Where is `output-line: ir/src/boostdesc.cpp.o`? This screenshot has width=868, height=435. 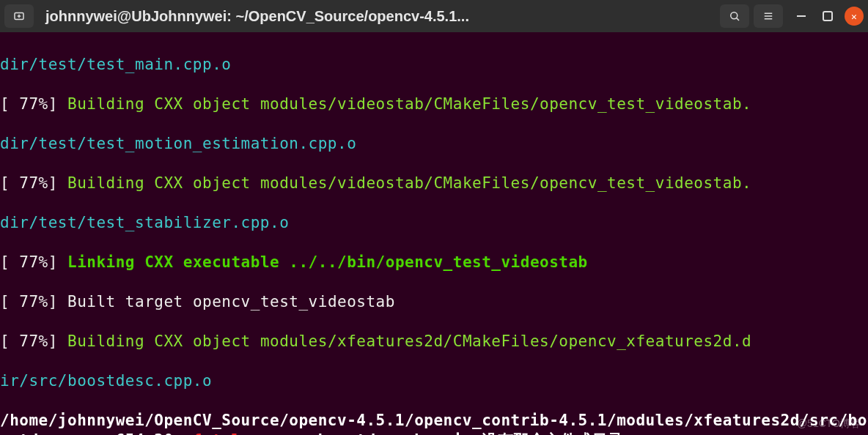
output-line: ir/src/boostdesc.cpp.o is located at coordinates (434, 381).